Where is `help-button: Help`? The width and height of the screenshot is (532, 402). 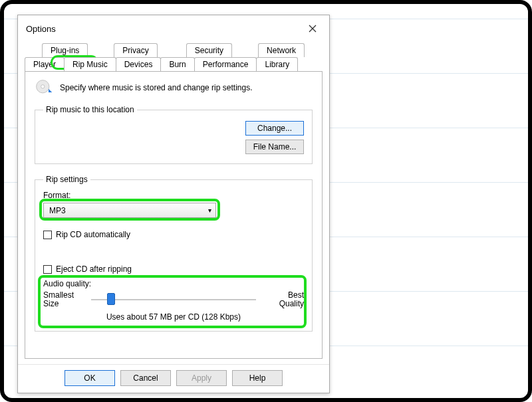 help-button: Help is located at coordinates (257, 378).